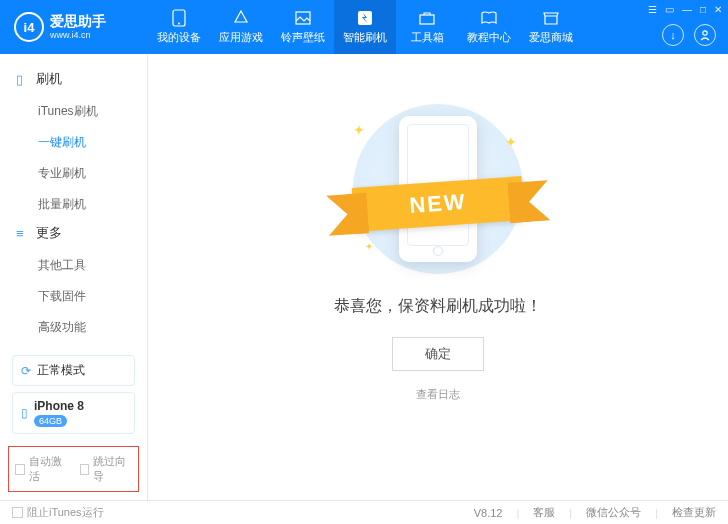  Describe the element at coordinates (670, 10) in the screenshot. I see `skin-icon: ▭` at that location.